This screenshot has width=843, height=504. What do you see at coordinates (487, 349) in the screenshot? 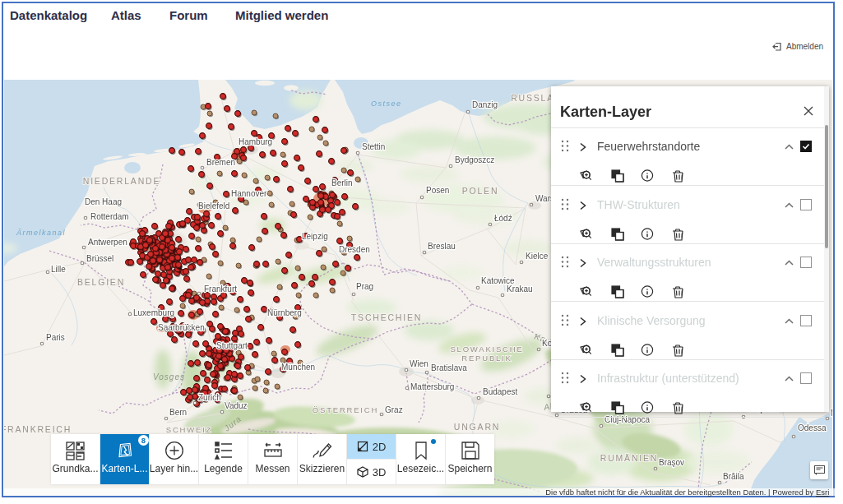
I see `svg-text: SLOWAKISCHE` at bounding box center [487, 349].